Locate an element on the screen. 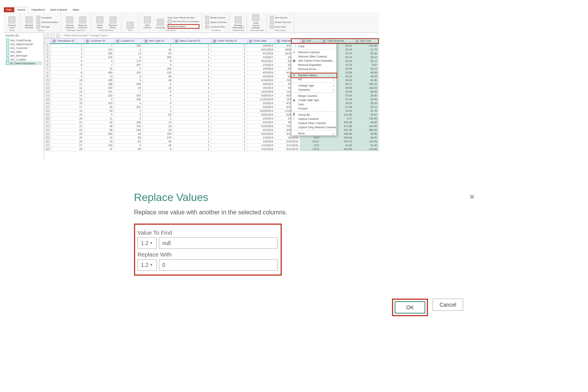 The width and height of the screenshot is (588, 392). cell: 36.21 is located at coordinates (366, 107).